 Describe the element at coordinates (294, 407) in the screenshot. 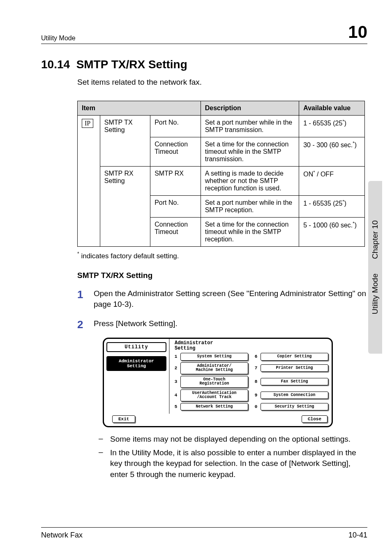

I see `btn-security-setting: Security Setting` at that location.